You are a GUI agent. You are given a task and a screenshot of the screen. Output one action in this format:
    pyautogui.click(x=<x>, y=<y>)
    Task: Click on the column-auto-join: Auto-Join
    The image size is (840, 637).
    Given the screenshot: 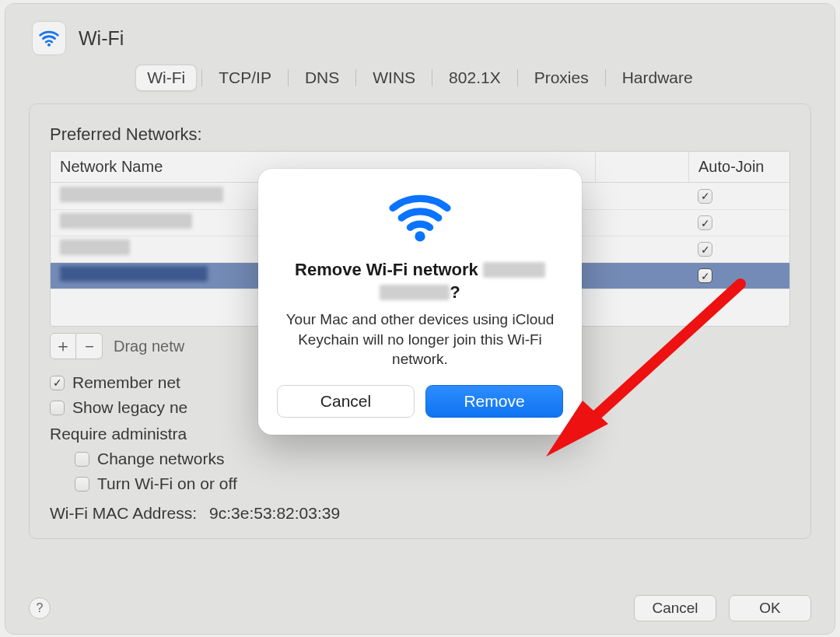 What is the action you would take?
    pyautogui.click(x=739, y=166)
    